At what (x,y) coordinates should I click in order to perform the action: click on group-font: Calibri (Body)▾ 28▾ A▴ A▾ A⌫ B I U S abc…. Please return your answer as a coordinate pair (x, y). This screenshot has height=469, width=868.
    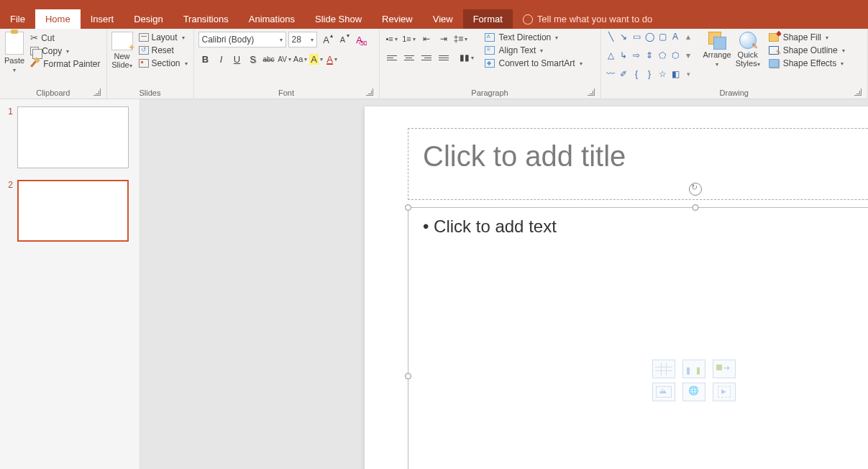
    Looking at the image, I should click on (287, 63).